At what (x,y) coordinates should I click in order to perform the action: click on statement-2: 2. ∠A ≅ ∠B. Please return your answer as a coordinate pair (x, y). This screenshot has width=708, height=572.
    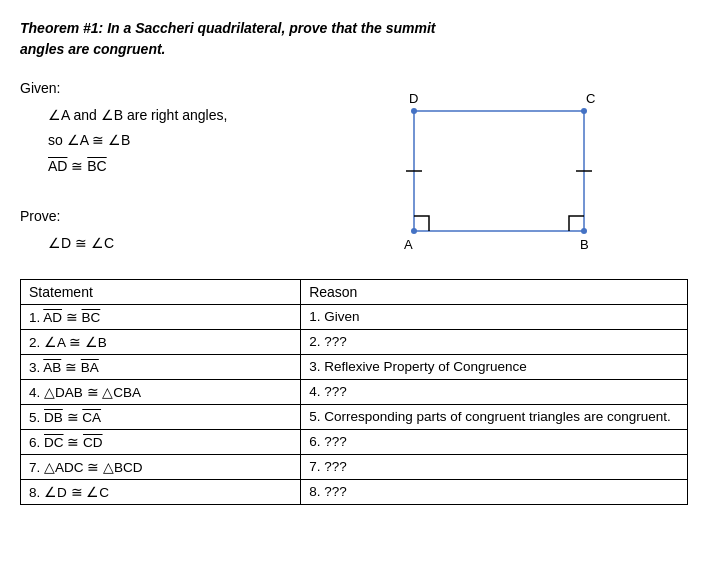
    Looking at the image, I should click on (161, 342).